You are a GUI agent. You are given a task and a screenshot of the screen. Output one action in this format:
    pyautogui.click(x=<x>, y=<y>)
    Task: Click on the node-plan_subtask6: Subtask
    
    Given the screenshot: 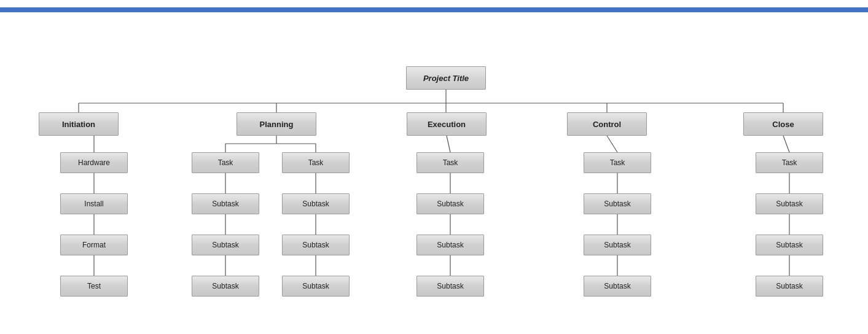 What is the action you would take?
    pyautogui.click(x=316, y=286)
    